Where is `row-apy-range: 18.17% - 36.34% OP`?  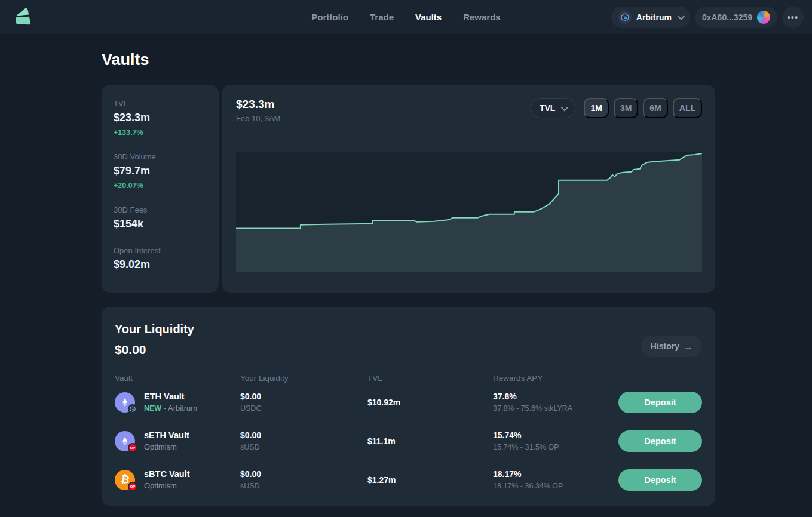
row-apy-range: 18.17% - 36.34% OP is located at coordinates (556, 486).